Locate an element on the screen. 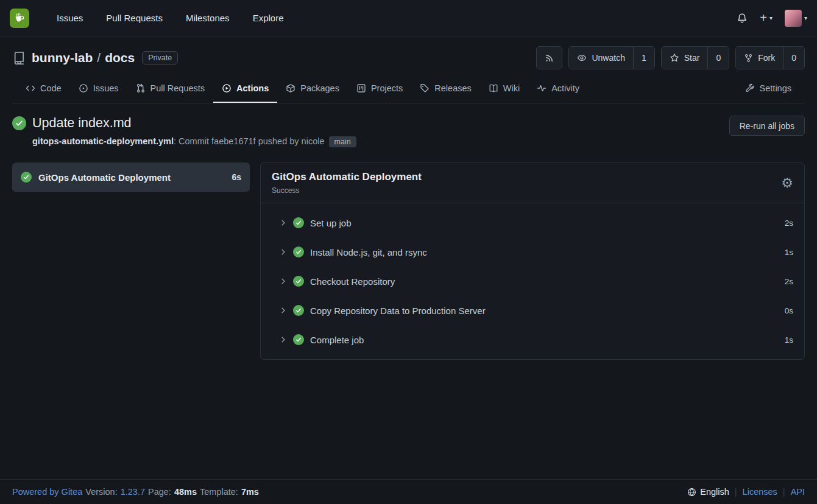 This screenshot has width=817, height=504. tab-pull-requests: Pull Requests is located at coordinates (171, 89).